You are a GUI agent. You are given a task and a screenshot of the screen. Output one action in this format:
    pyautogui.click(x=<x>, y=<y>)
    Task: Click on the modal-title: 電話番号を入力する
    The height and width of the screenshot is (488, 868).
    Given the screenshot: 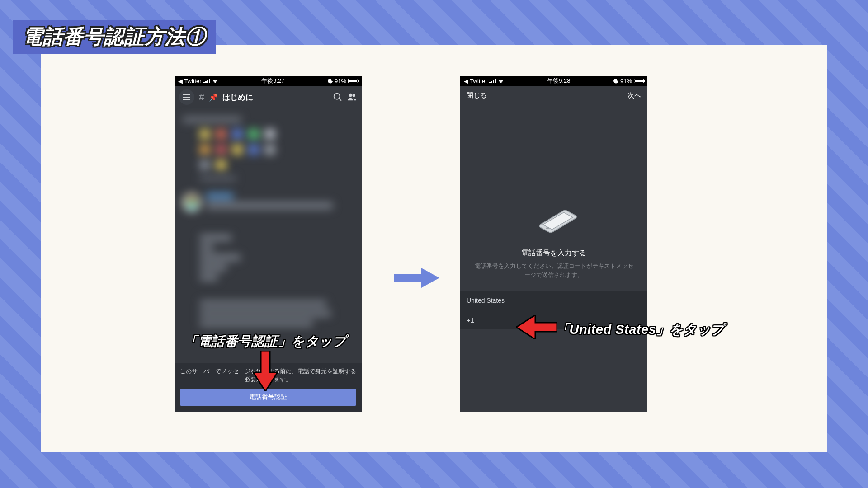 What is the action you would take?
    pyautogui.click(x=554, y=253)
    